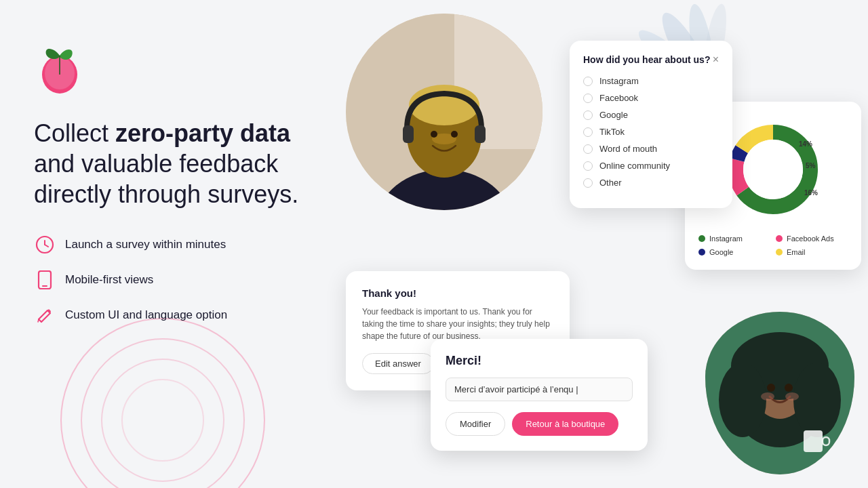 The width and height of the screenshot is (868, 488). What do you see at coordinates (398, 363) in the screenshot?
I see `edit-answer-button: Edit answer` at bounding box center [398, 363].